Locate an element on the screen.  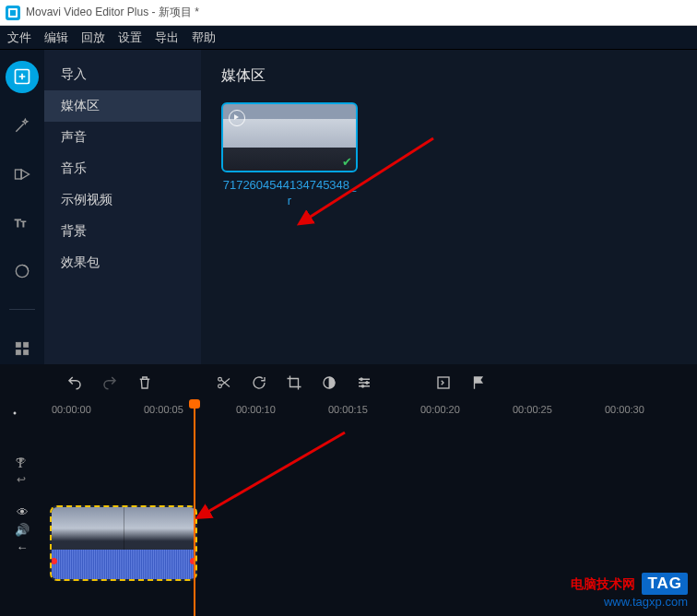
timeline-ruler: 00:00:00 00:00:05 00:00:10 00:00:15 00:0… is located at coordinates (369, 409).